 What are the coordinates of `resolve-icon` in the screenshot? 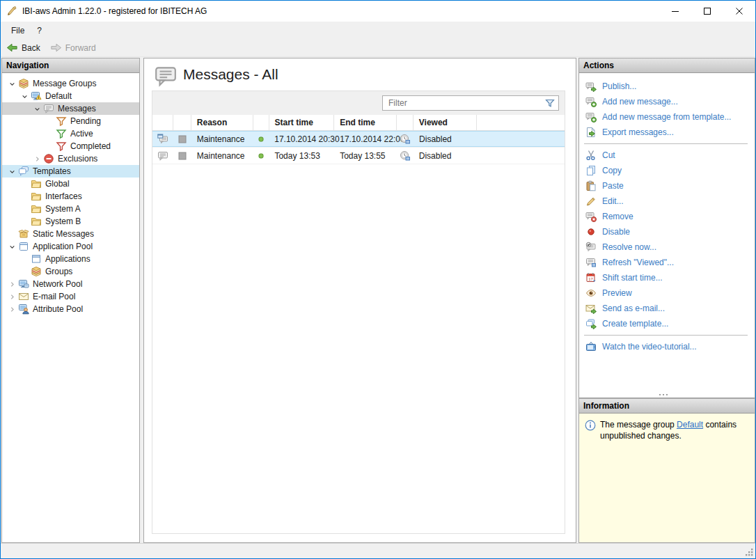 It's located at (591, 247).